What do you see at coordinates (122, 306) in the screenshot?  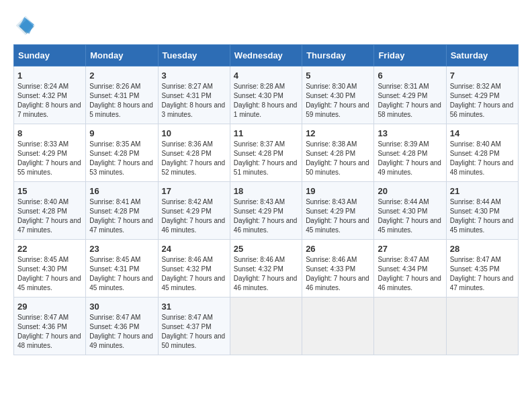 I see `day-number: 30` at bounding box center [122, 306].